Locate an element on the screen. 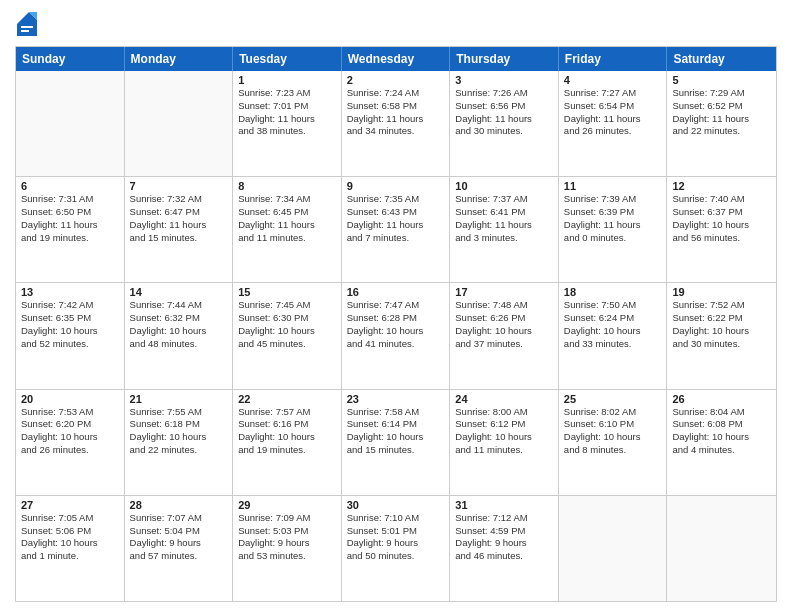  cell-info-line: and 50 minutes. is located at coordinates (396, 556).